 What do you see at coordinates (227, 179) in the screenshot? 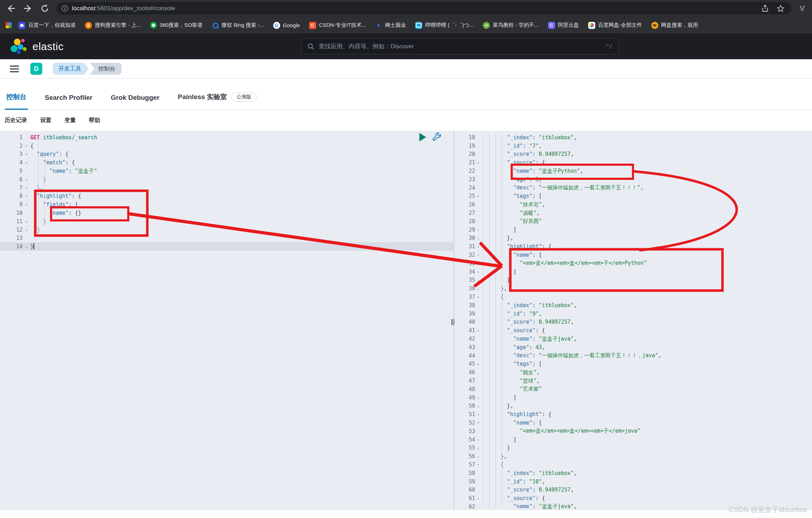
I see `code-line-6: 6▴ }` at bounding box center [227, 179].